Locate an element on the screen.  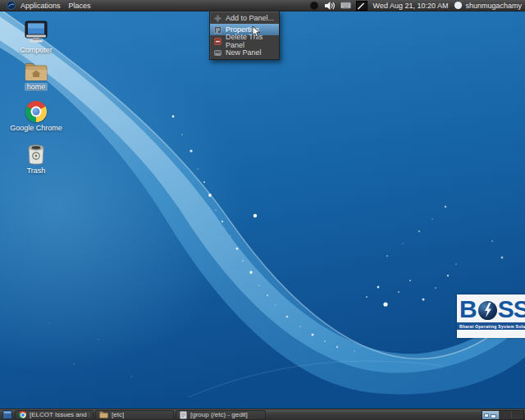
user-presence-icon is located at coordinates (458, 5).